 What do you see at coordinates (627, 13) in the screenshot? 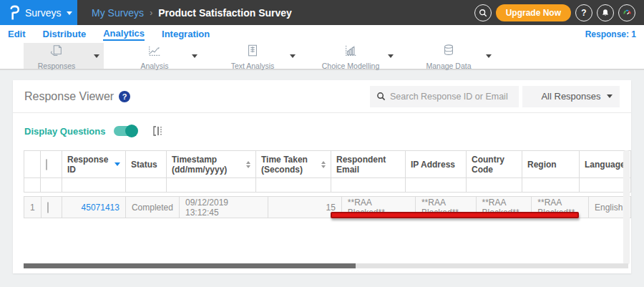
I see `usage-meter-icon` at bounding box center [627, 13].